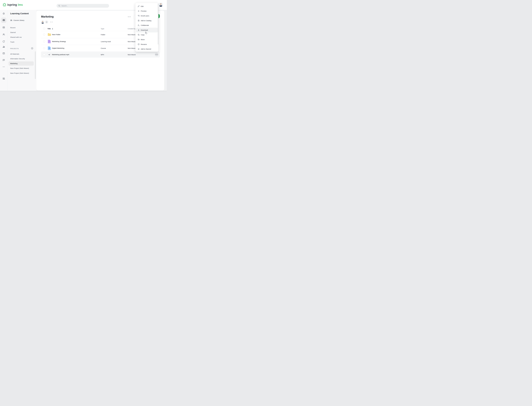 The height and width of the screenshot is (406, 532). I want to click on calendar-icon, so click(4, 28).